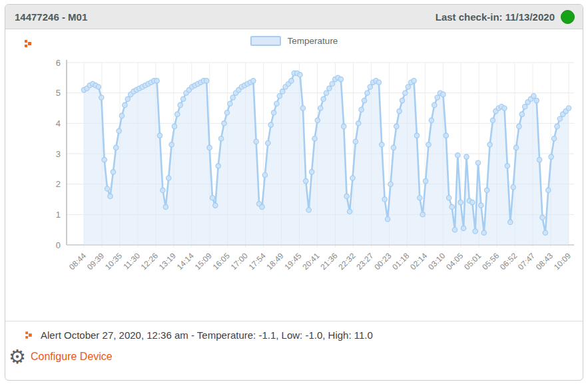 The image size is (588, 388). Describe the element at coordinates (294, 353) in the screenshot. I see `configure-row: ⚙ Configure Device` at that location.